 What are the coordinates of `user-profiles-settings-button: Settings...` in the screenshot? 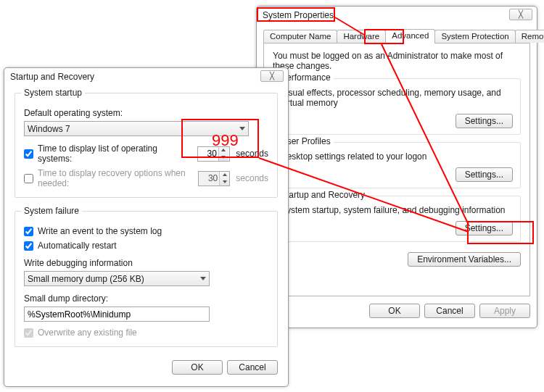 It's located at (485, 175).